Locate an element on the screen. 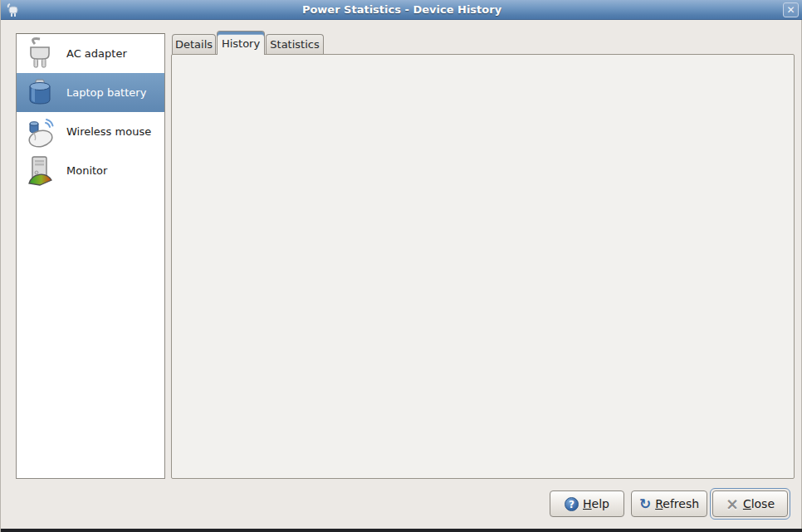 This screenshot has width=802, height=532. device-label: Laptop battery is located at coordinates (106, 93).